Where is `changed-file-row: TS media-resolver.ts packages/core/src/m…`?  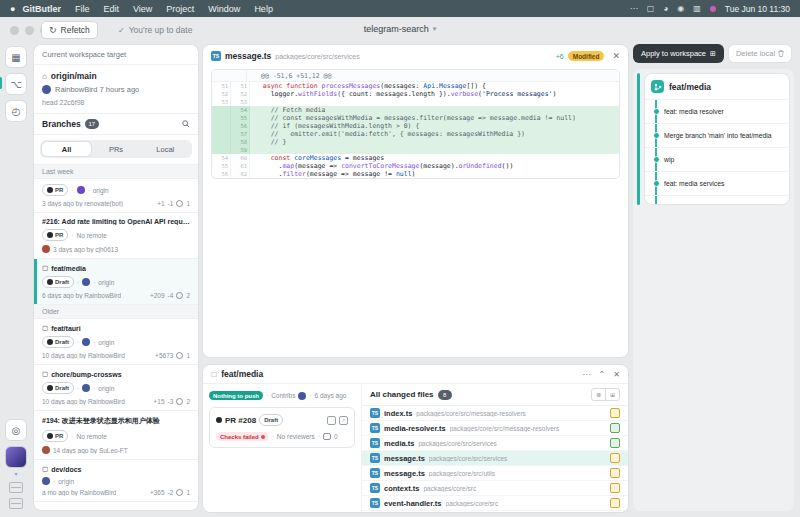
changed-file-row: TS media-resolver.ts packages/core/src/m… is located at coordinates (495, 428).